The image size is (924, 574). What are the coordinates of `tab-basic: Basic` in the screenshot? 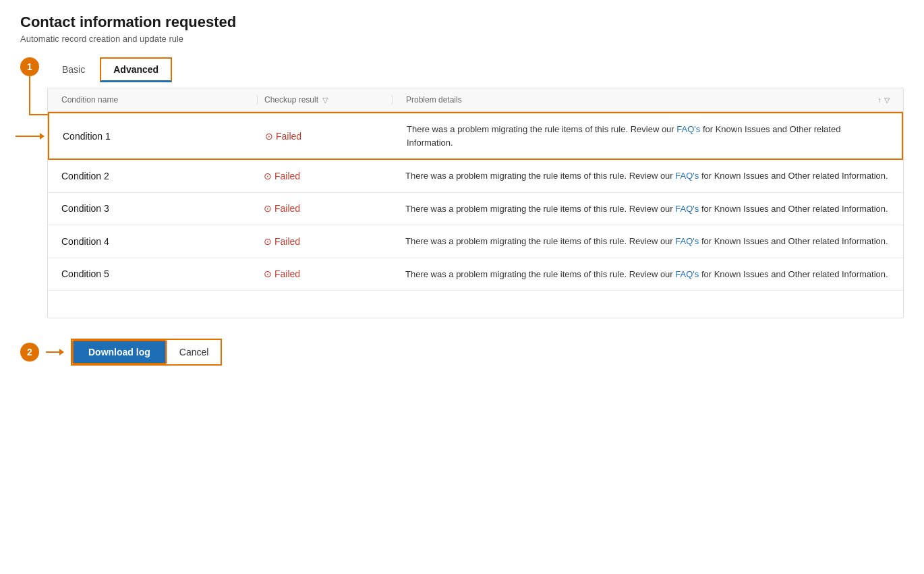 It's located at (74, 70).